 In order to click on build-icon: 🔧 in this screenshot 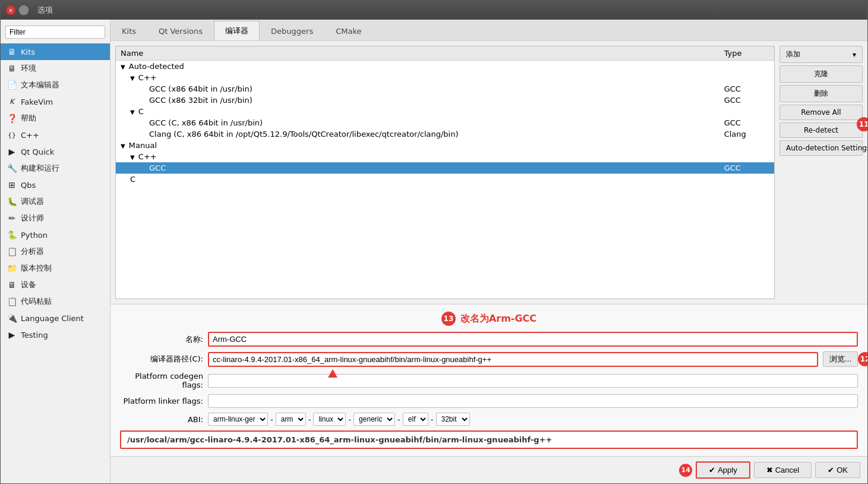, I will do `click(12, 168)`.